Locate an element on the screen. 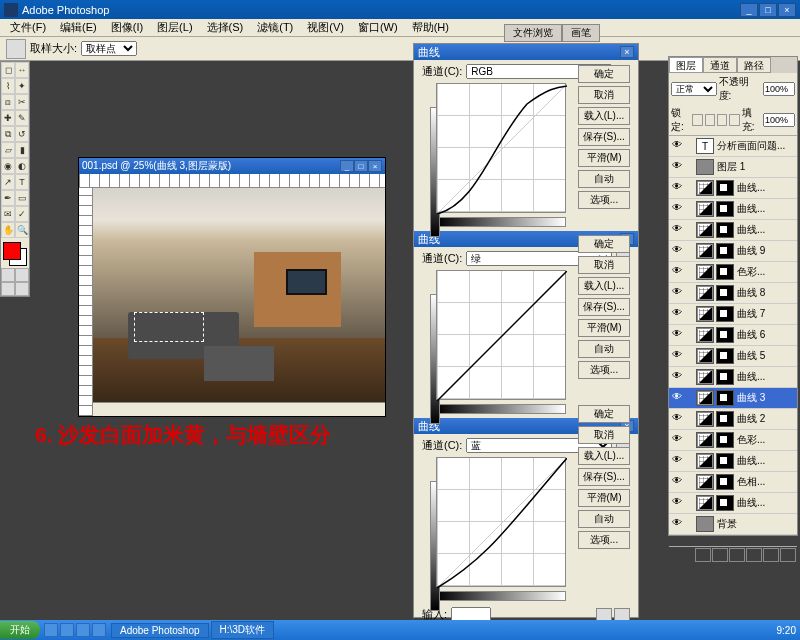 The image size is (800, 640). doc-minimize: _ is located at coordinates (347, 166).